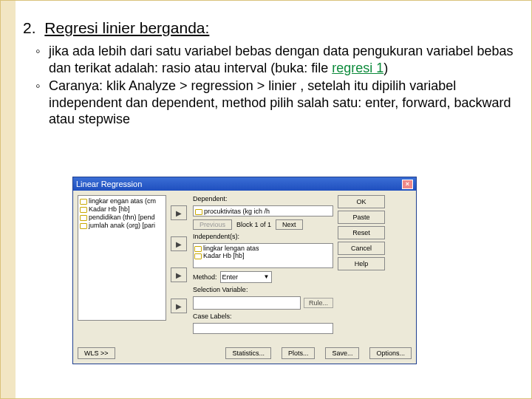 Image resolution: width=532 pixels, height=399 pixels. Describe the element at coordinates (281, 59) in the screenshot. I see `bullet-text: jika ada lebih dari satu variabel bebas …` at that location.